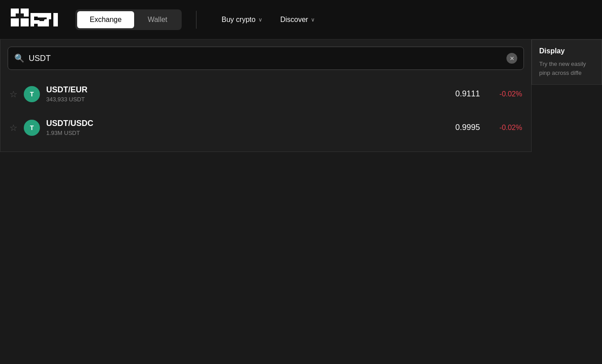  What do you see at coordinates (266, 127) in the screenshot?
I see `result-item: ☆ T USDT/USDC 1.93M USDT 0.9995 -0.02%` at bounding box center [266, 127].